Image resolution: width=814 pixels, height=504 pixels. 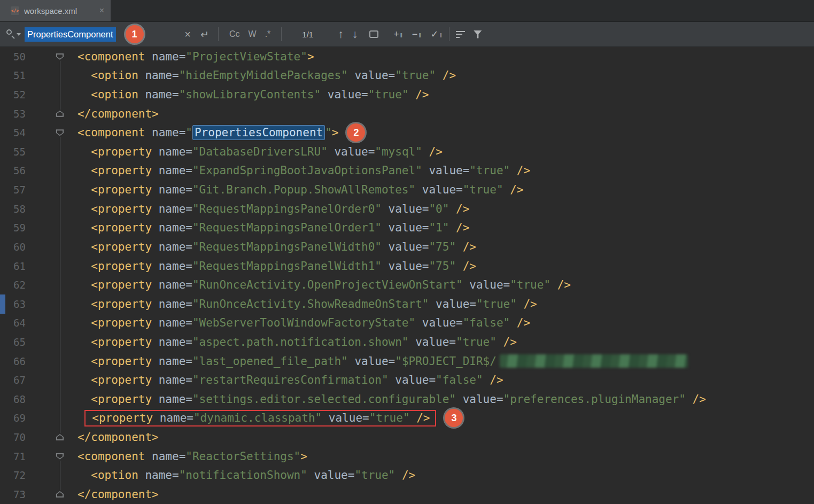 What do you see at coordinates (407, 266) in the screenshot?
I see `code-line: 61 <property name="RequestMappingsPanelW…` at bounding box center [407, 266].